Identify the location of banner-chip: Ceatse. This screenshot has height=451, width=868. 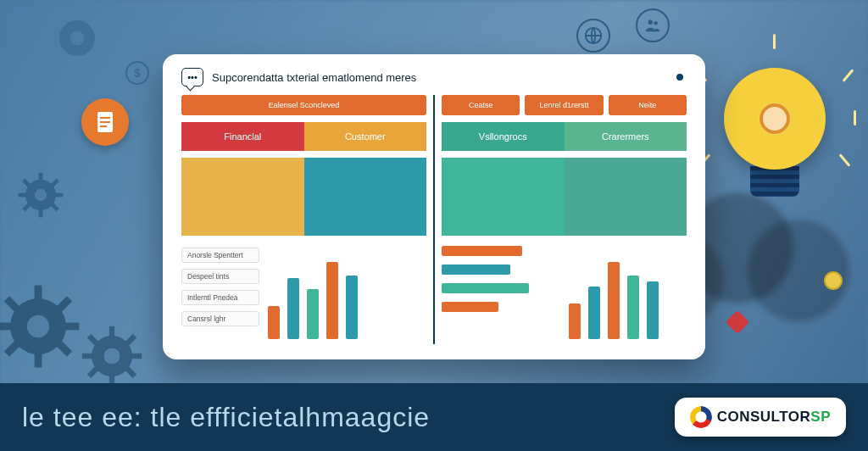
(481, 105).